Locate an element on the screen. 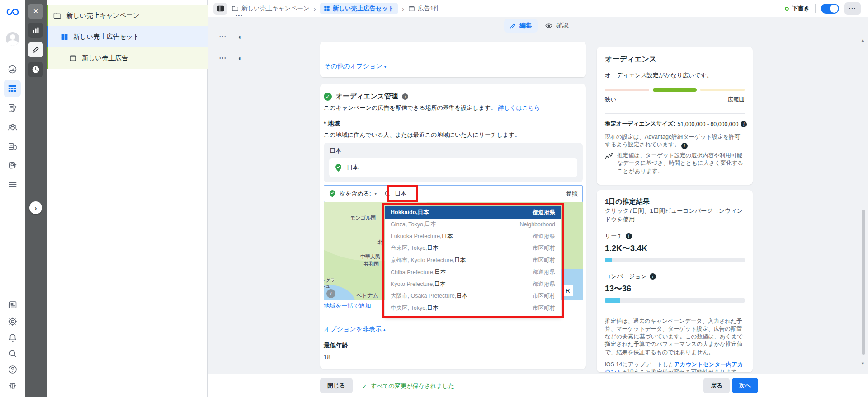 The width and height of the screenshot is (868, 397). saved-status-label: すべての変更が保存されました is located at coordinates (412, 386).